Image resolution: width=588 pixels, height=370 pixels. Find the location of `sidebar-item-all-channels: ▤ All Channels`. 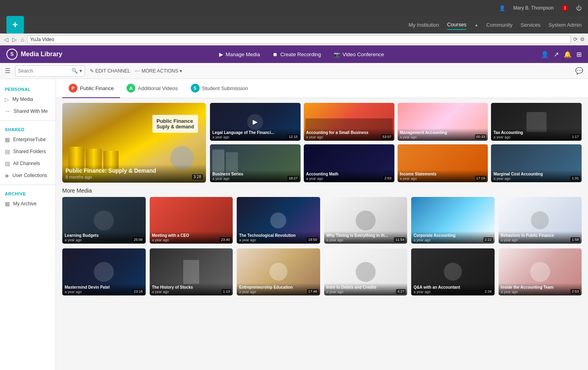

sidebar-item-all-channels: ▤ All Channels is located at coordinates (28, 163).